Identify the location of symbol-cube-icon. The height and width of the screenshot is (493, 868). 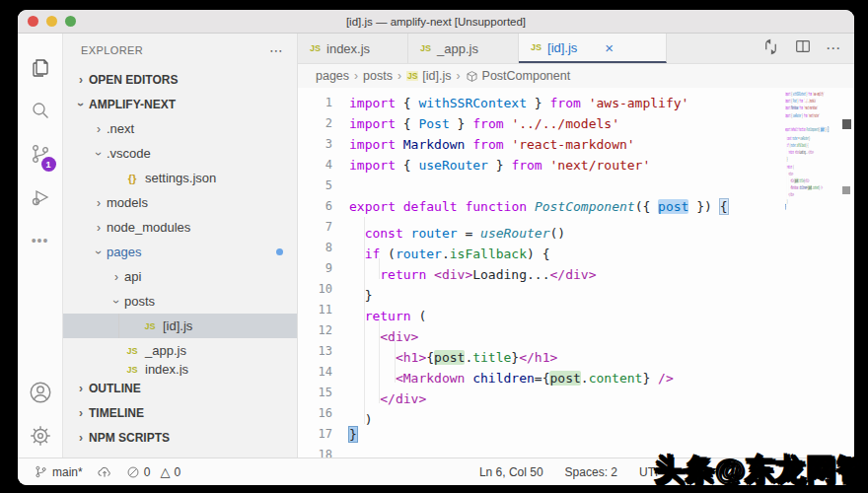
(471, 77).